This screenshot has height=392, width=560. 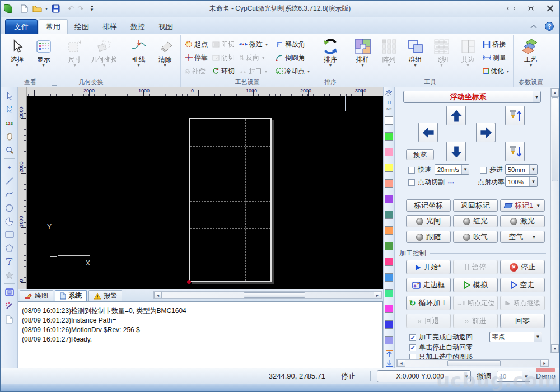 I want to click on burst-power-combo: 100%▼, so click(x=521, y=181).